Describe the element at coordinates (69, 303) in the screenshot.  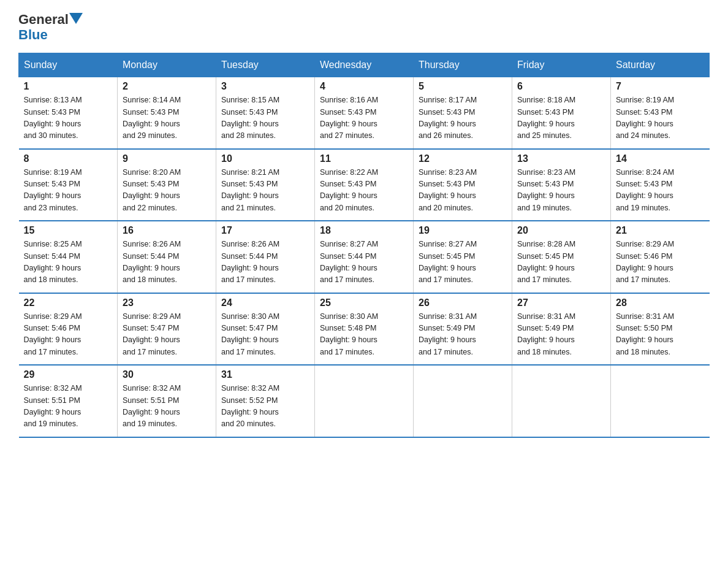
I see `day-number: 22` at that location.